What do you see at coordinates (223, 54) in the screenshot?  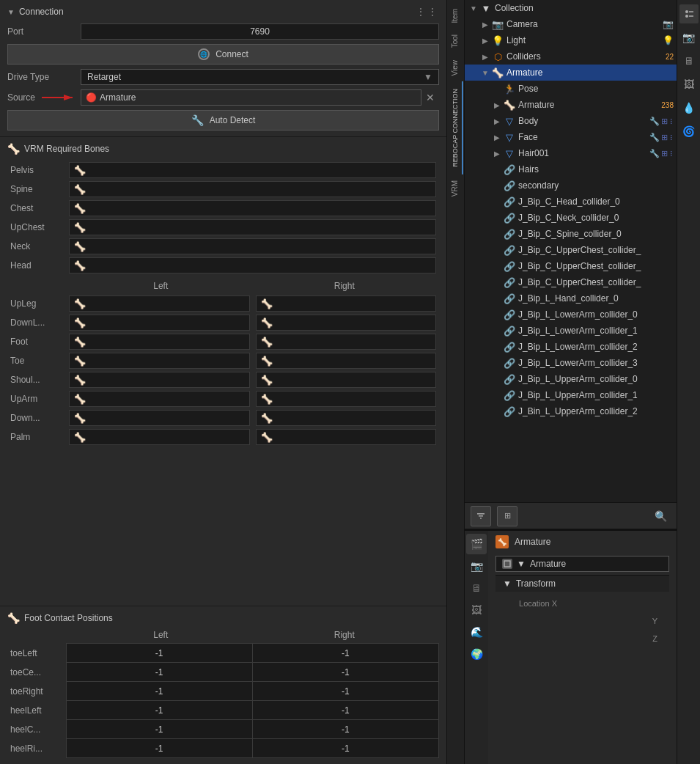 I see `connect-button: 🌐 Connect` at bounding box center [223, 54].